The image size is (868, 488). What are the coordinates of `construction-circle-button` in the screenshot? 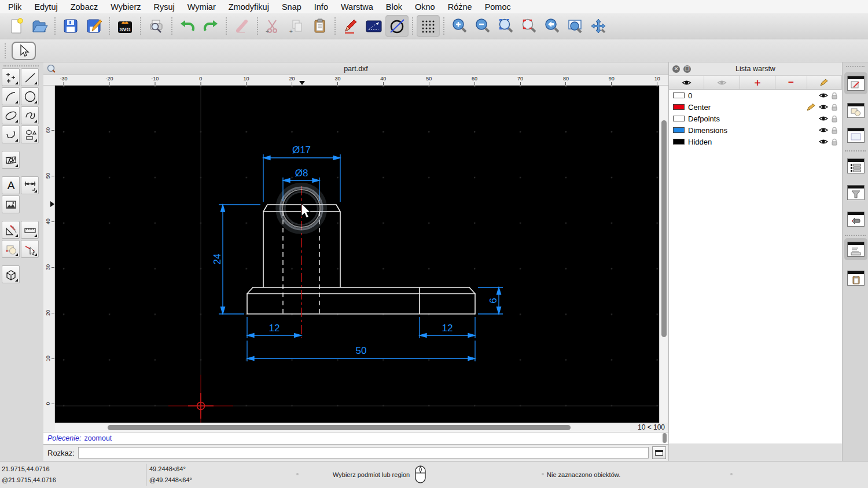 It's located at (397, 26).